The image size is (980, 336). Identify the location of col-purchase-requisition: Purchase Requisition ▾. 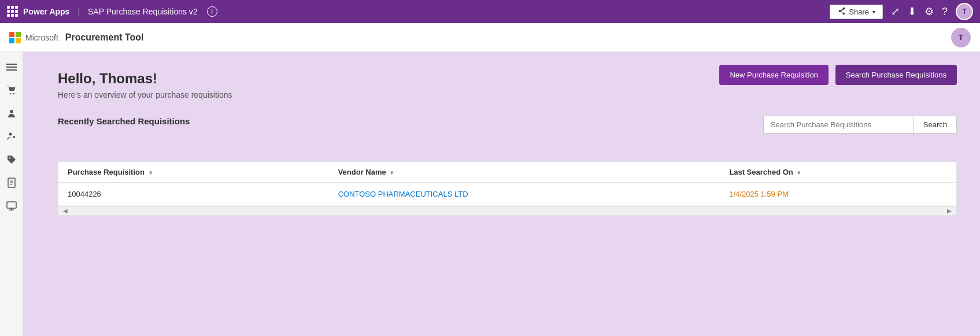
(194, 172).